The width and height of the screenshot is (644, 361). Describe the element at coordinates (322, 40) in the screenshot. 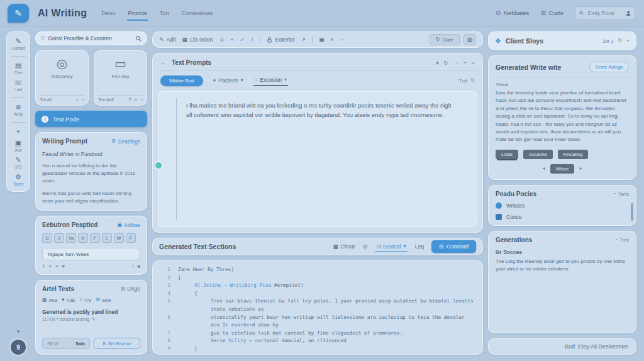

I see `frame-icon: ▣` at that location.